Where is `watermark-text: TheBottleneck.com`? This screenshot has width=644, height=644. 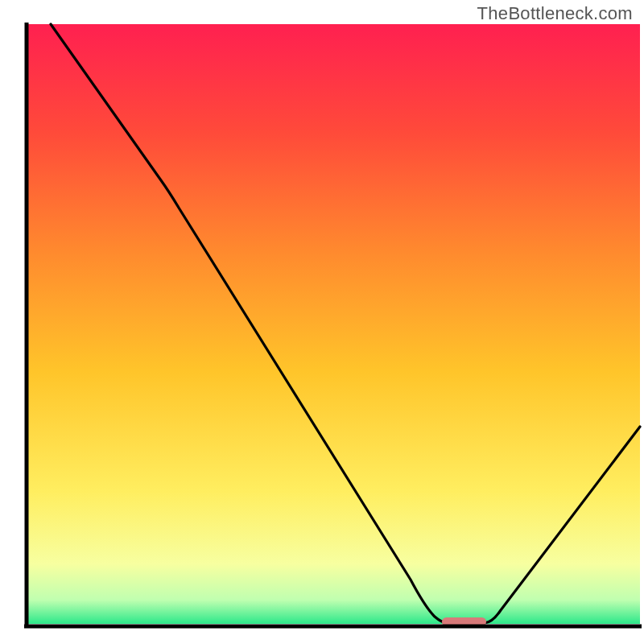
watermark-text: TheBottleneck.com is located at coordinates (555, 14).